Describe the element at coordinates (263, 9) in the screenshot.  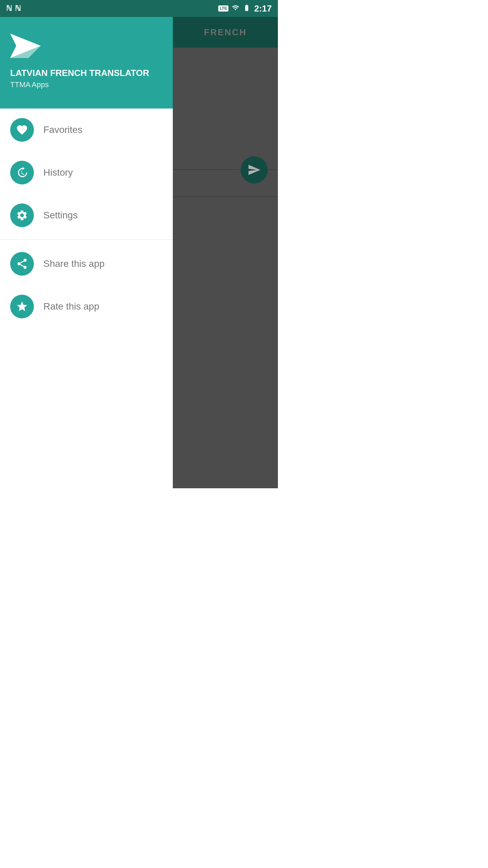
I see `time-display: 2:17` at that location.